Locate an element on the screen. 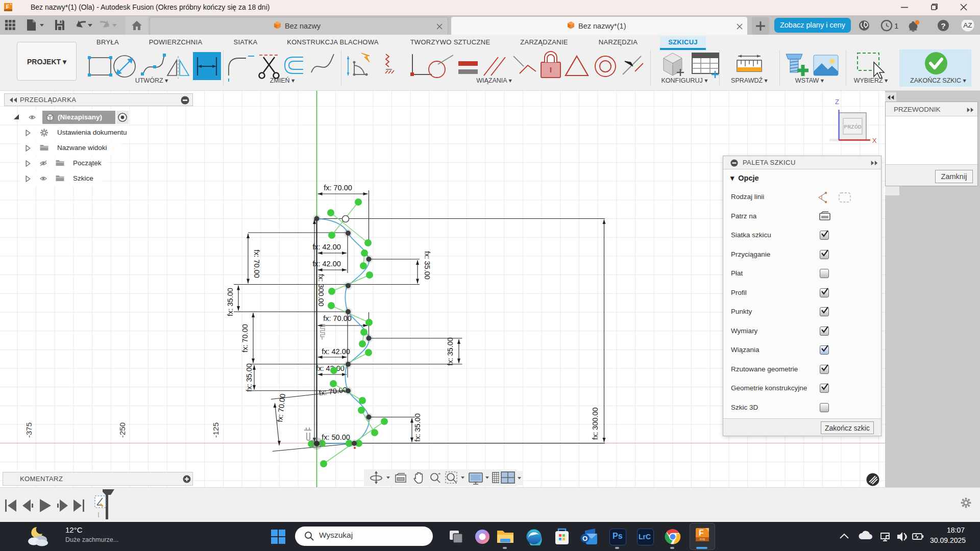  svg-text: -375 is located at coordinates (29, 430).